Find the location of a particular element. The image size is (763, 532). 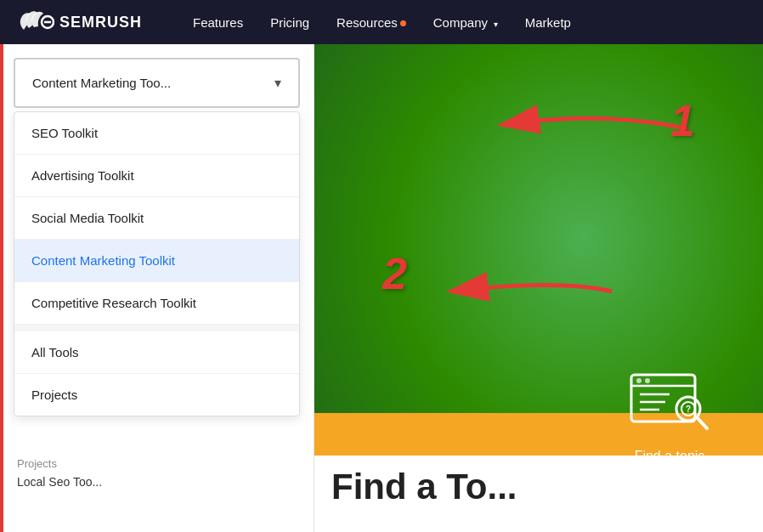

arrow-2-icon is located at coordinates (531, 291).